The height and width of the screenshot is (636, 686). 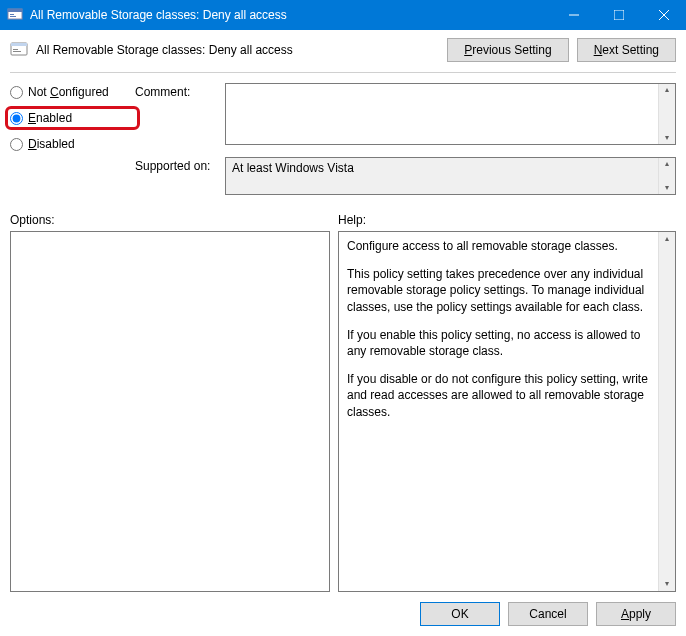 I want to click on help-text: If you disable or do not configure this …, so click(x=498, y=396).